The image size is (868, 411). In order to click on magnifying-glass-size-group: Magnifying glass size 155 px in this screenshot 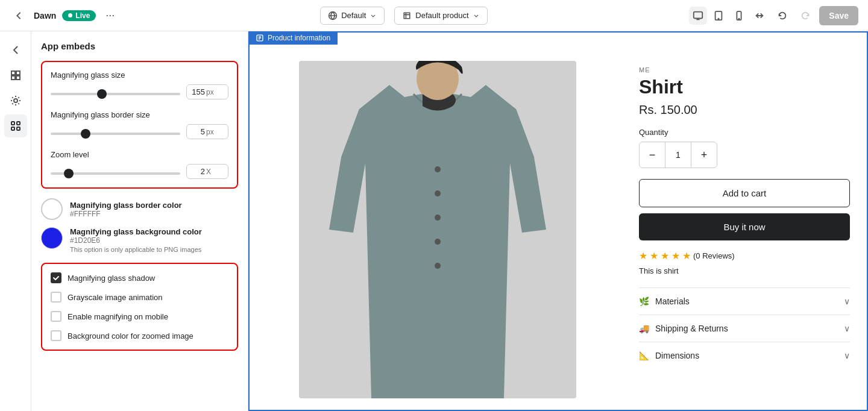, I will do `click(140, 85)`.